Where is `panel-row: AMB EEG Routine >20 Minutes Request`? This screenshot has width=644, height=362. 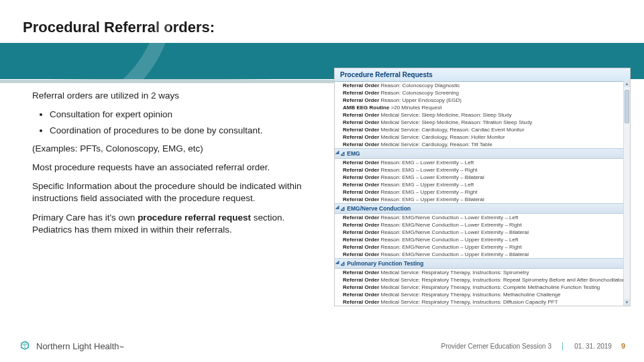 panel-row: AMB EEG Routine >20 Minutes Request is located at coordinates (482, 107).